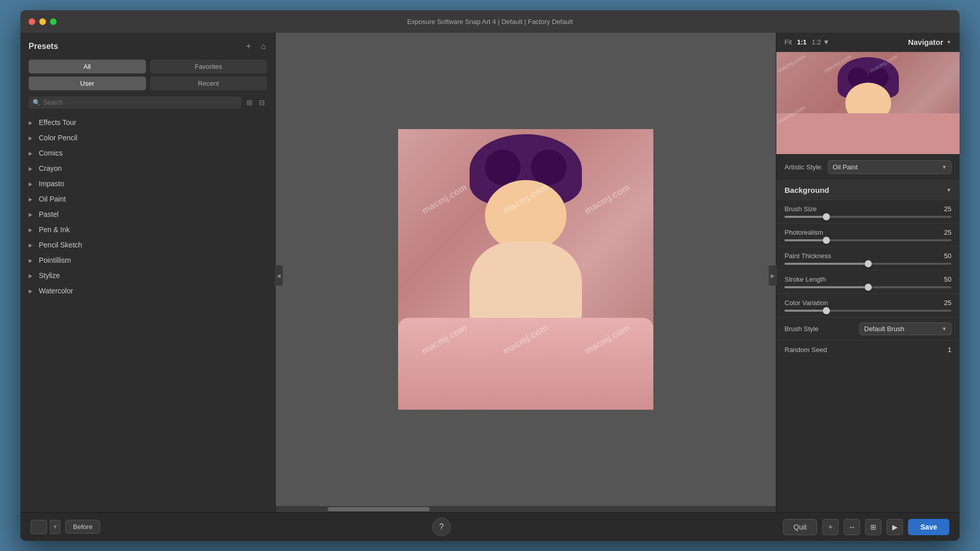 This screenshot has width=980, height=551. What do you see at coordinates (148, 276) in the screenshot?
I see `preset-item-stylize: ▶ Stylize` at bounding box center [148, 276].